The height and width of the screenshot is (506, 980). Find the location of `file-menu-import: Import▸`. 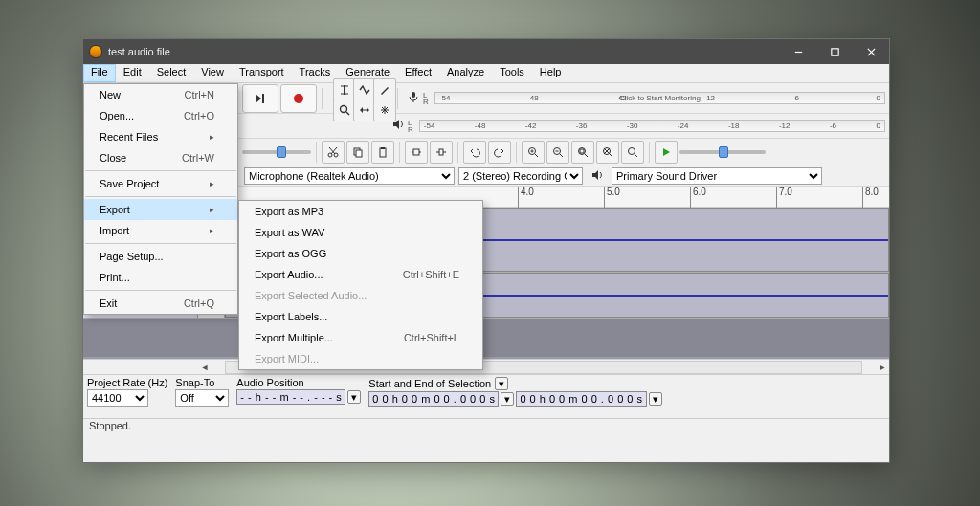

file-menu-import: Import▸ is located at coordinates (161, 231).